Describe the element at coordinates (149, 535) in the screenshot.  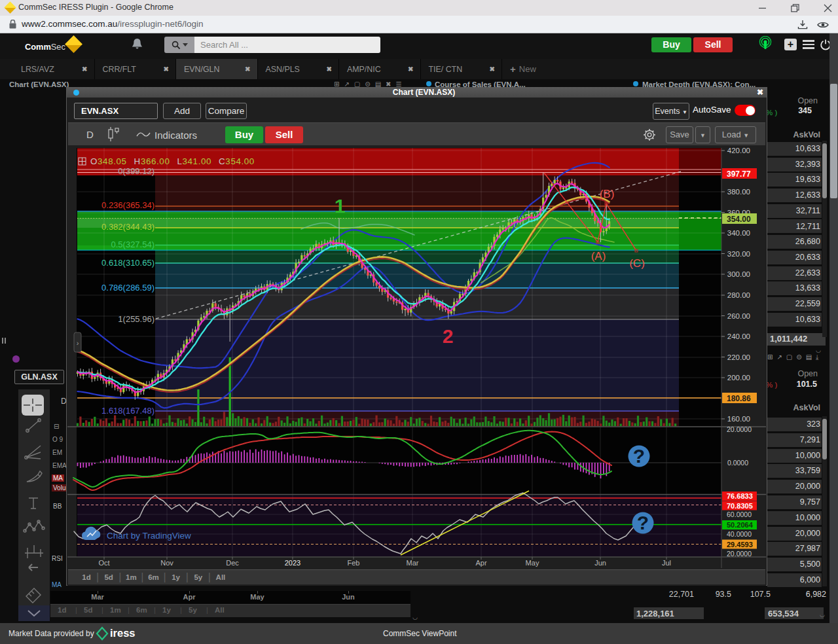
I see `svg-text: Chart by TradingView` at that location.